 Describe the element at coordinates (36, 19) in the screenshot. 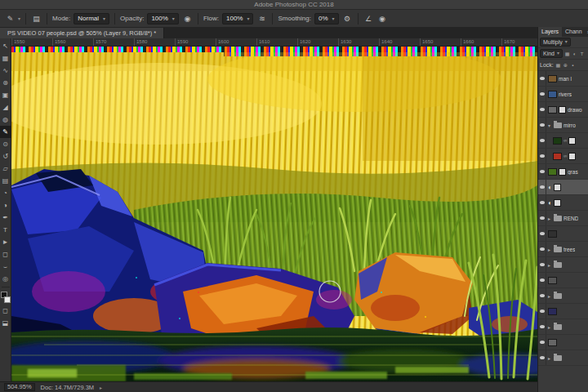

I see `brush-panel-toggle-icon: ▤` at that location.